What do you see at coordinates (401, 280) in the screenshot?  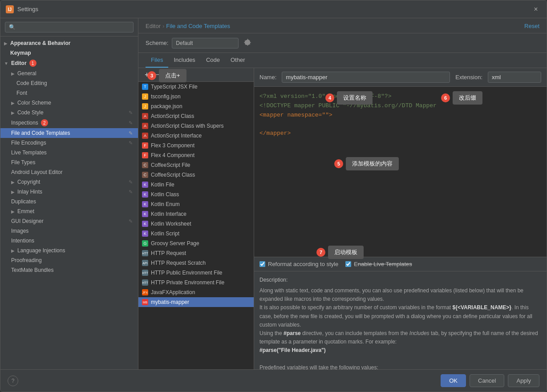 I see `description-title: Description:` at bounding box center [401, 280].